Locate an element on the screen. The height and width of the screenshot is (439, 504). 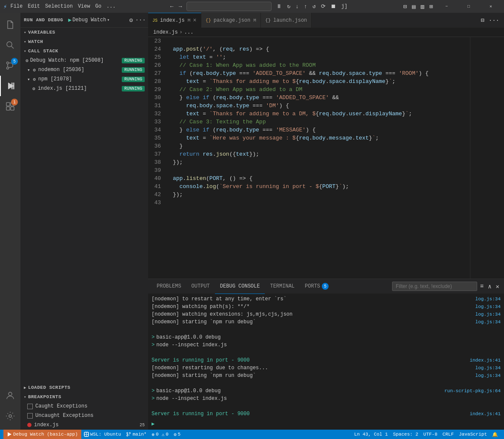
panel-tab-ports: PORTS 5 is located at coordinates (317, 287).